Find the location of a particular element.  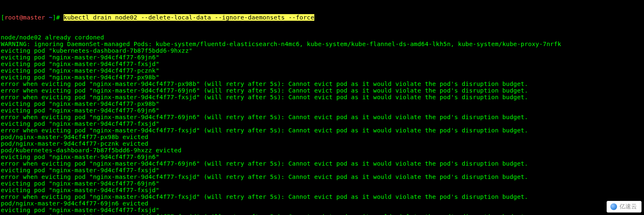

output-line: WARNING: ignoring DaemonSet-managed Pods… is located at coordinates (322, 44).